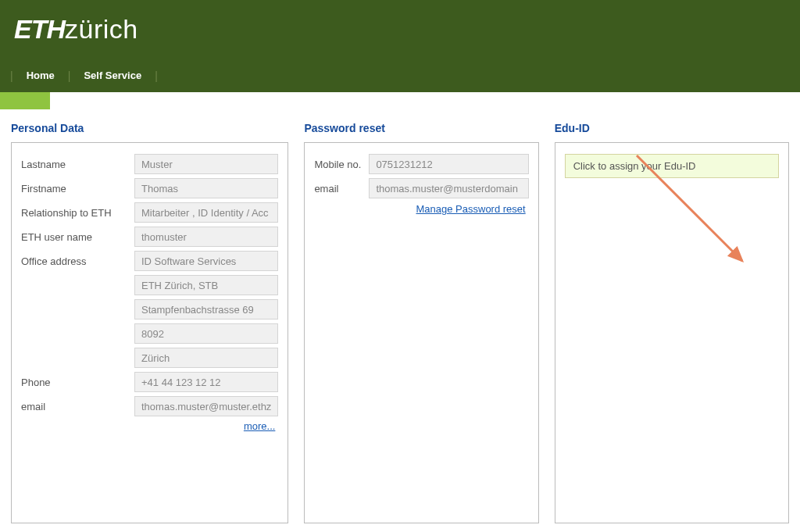  What do you see at coordinates (112, 75) in the screenshot?
I see `nav-self-service: Self Service` at bounding box center [112, 75].